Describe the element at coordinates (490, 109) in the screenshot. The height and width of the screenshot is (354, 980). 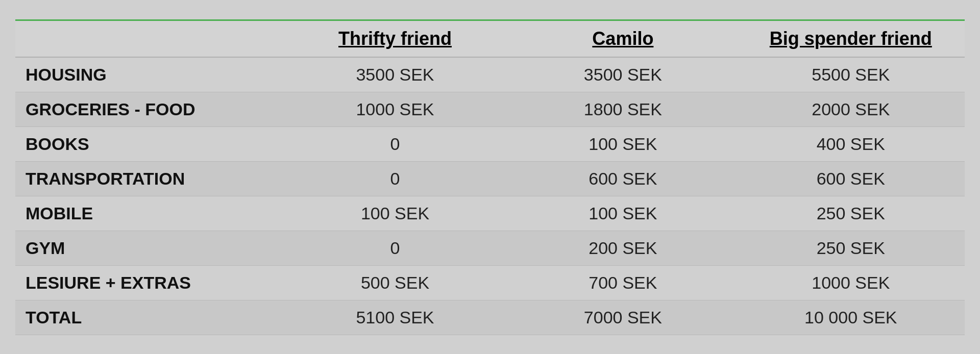
I see `table-row: GROCERIES - FOOD1000 SEK1800 SEK2000 SEK` at that location.